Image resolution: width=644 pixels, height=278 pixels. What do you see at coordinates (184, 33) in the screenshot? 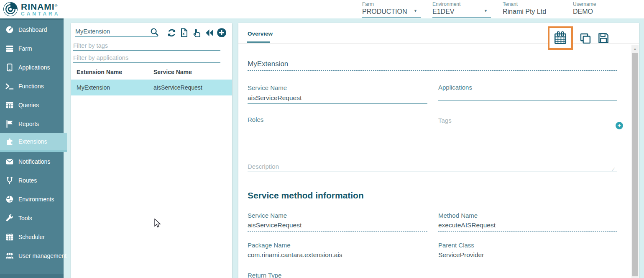
I see `svg-text: x` at bounding box center [184, 33].